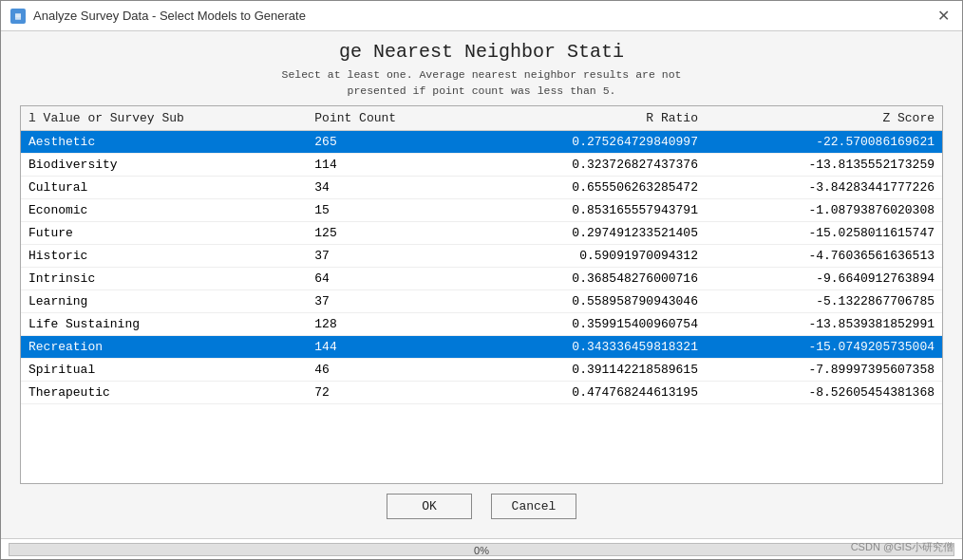 The image size is (963, 560). Describe the element at coordinates (824, 233) in the screenshot. I see `cell-z-score: -15.0258011615747` at that location.